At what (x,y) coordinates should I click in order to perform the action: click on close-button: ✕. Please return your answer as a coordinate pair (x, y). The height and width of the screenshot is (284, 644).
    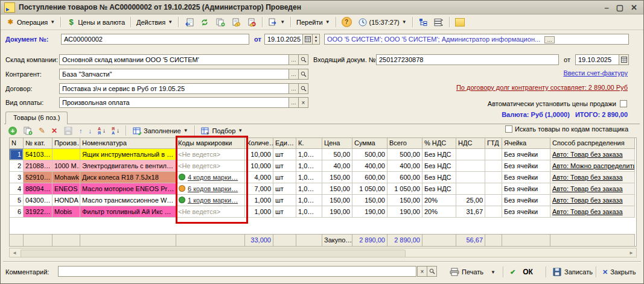
    Looking at the image, I should click on (634, 7).